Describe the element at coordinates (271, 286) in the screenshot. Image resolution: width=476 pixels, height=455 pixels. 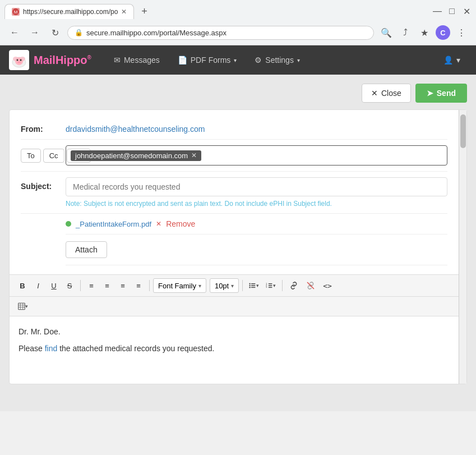
I see `ordered-list-button: 1.2.3. ▾` at that location.